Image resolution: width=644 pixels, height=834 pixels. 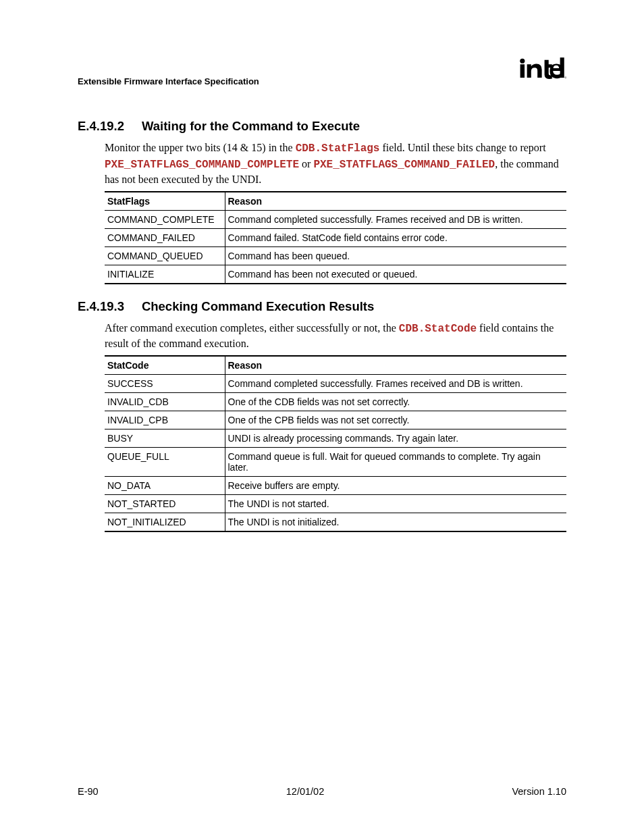 What do you see at coordinates (169, 81) in the screenshot?
I see `header-title: Extensible Firmware Interface Specificat…` at bounding box center [169, 81].